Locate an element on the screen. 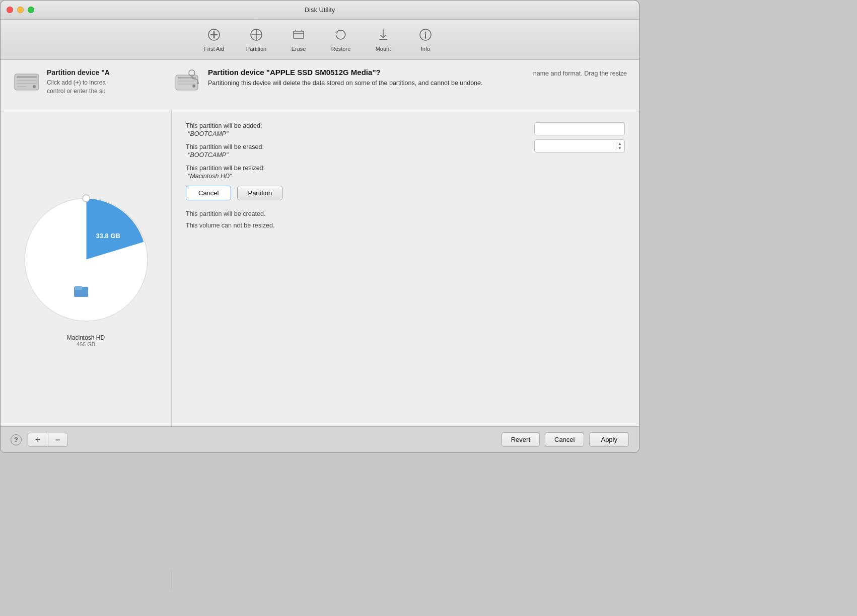 The image size is (857, 616). device-name-right: Partition device "APPLE SSD SM0512G Medi… is located at coordinates (358, 72).